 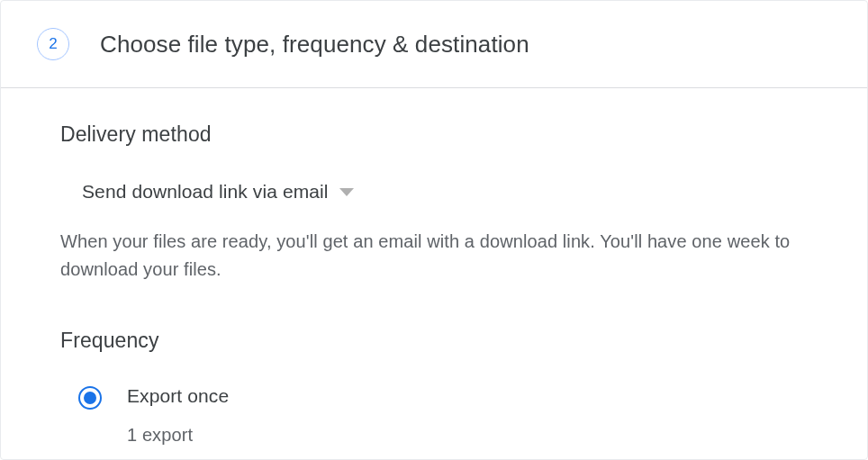 What do you see at coordinates (434, 135) in the screenshot?
I see `delivery-method-label: Delivery method` at bounding box center [434, 135].